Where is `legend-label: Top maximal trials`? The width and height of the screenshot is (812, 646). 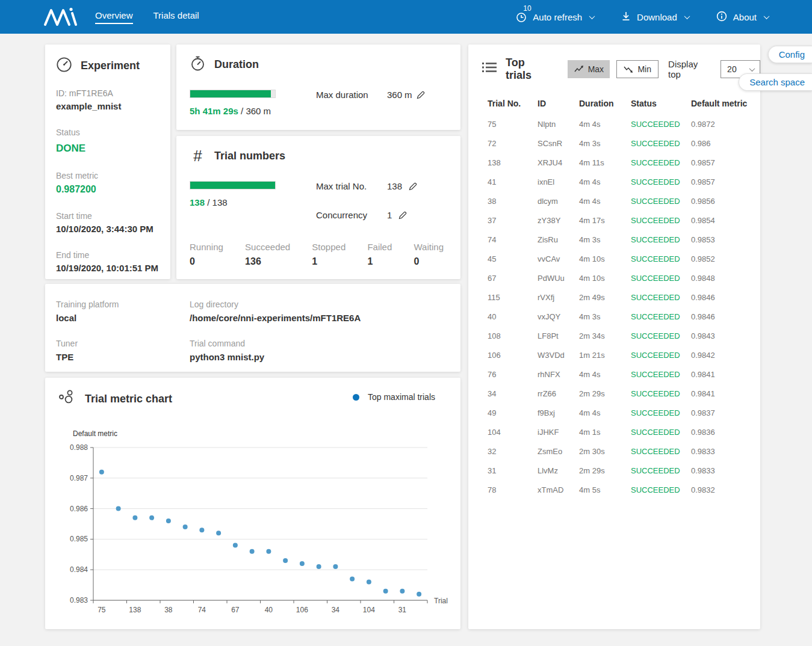 legend-label: Top maximal trials is located at coordinates (401, 397).